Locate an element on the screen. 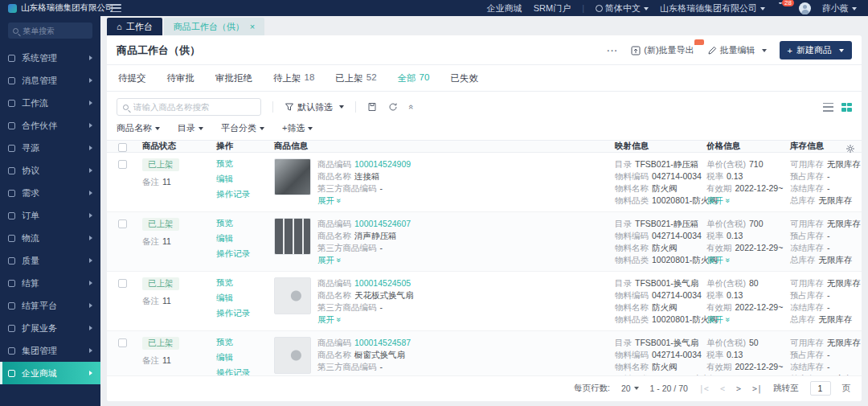 This screenshot has width=868, height=406. tab-workbench: ⌂工作台 is located at coordinates (135, 27).